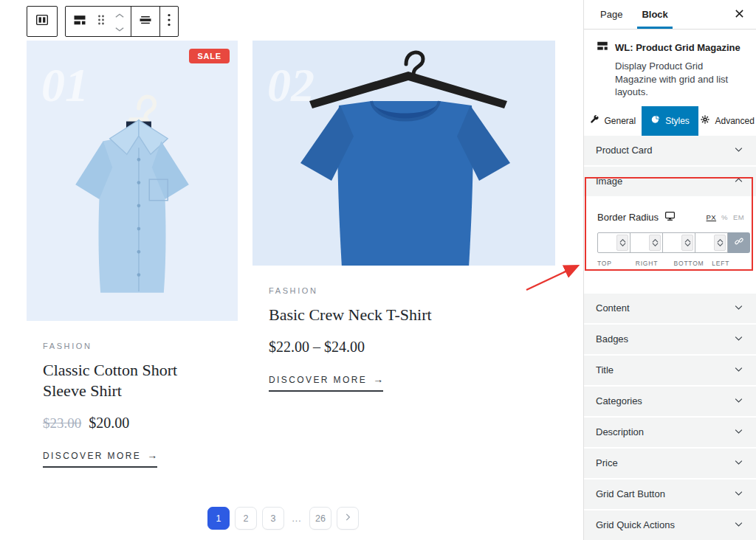 This screenshot has width=756, height=540. I want to click on pagination: 1 2 3 ... 26, so click(284, 518).